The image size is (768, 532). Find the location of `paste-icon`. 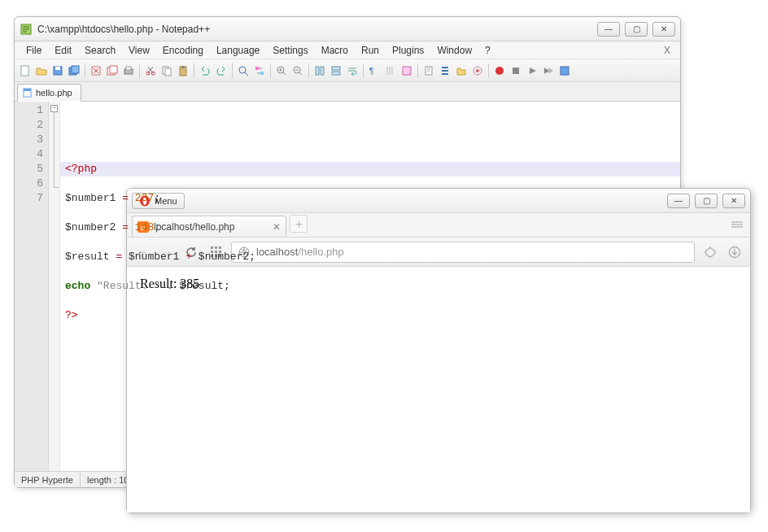

paste-icon is located at coordinates (183, 71).